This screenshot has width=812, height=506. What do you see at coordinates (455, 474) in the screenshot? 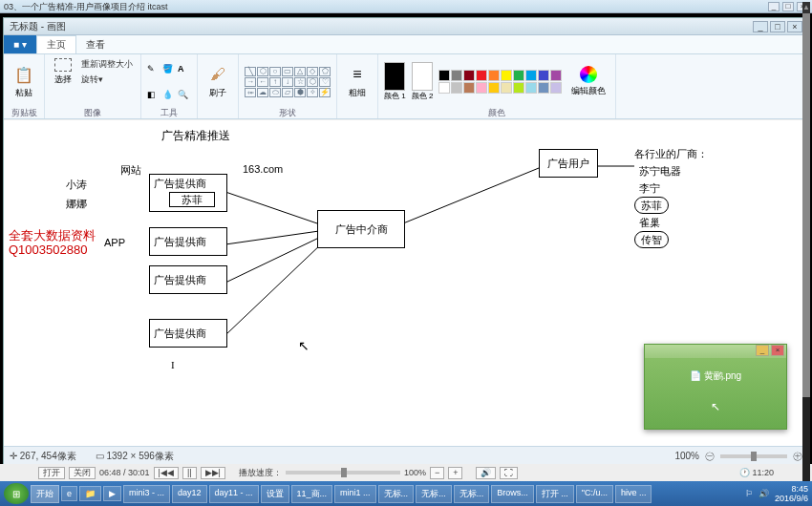
I see `speed-up-button: +` at bounding box center [455, 474].